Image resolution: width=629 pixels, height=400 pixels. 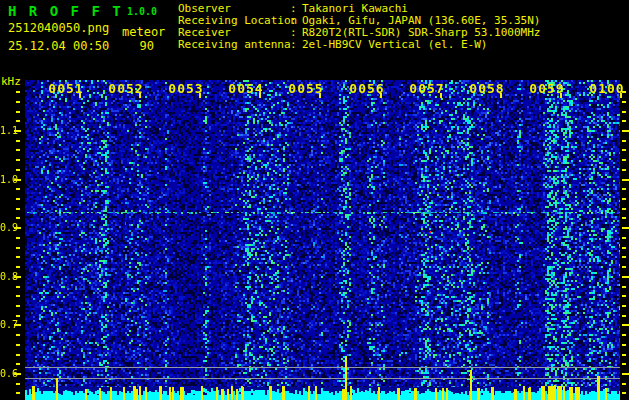 What do you see at coordinates (8, 277) in the screenshot?
I see `freq-axis-label: 0.8` at bounding box center [8, 277].